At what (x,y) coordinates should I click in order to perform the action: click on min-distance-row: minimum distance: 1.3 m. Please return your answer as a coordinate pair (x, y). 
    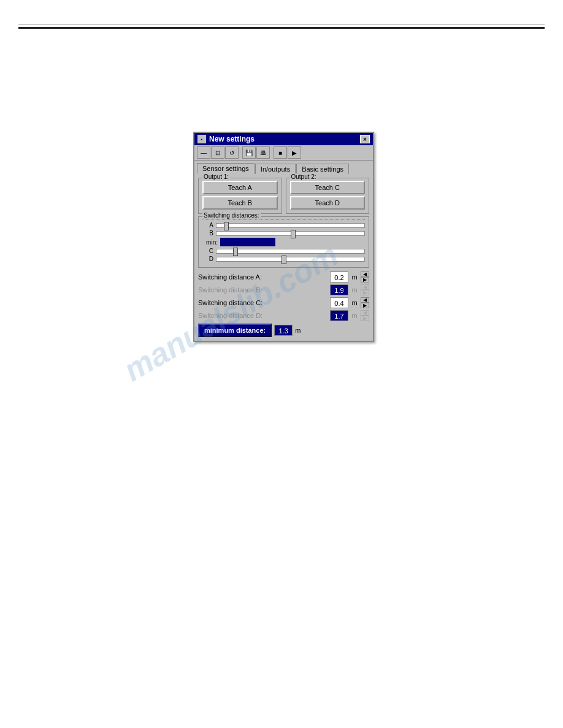
    Looking at the image, I should click on (283, 330).